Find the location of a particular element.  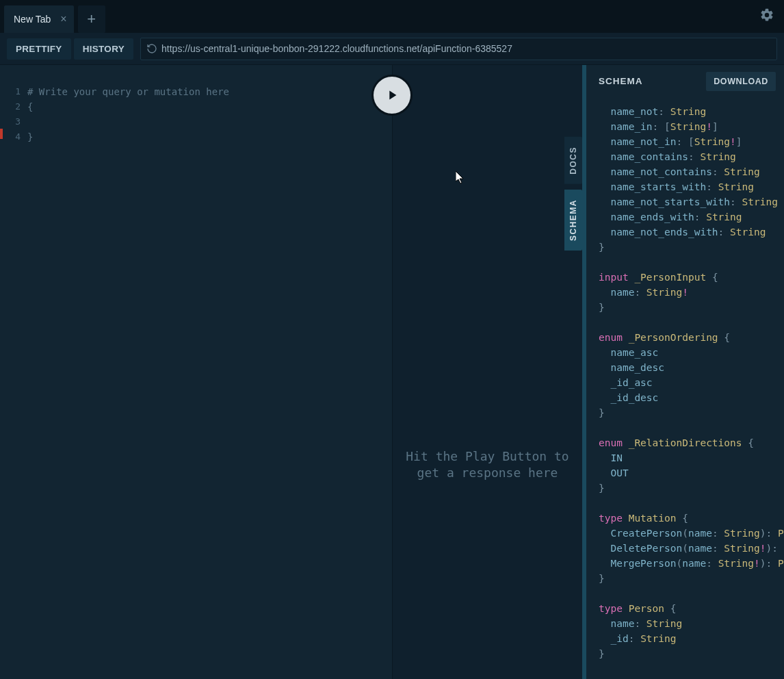

schema-header: SCHEMA DOWNLOAD is located at coordinates (685, 81).